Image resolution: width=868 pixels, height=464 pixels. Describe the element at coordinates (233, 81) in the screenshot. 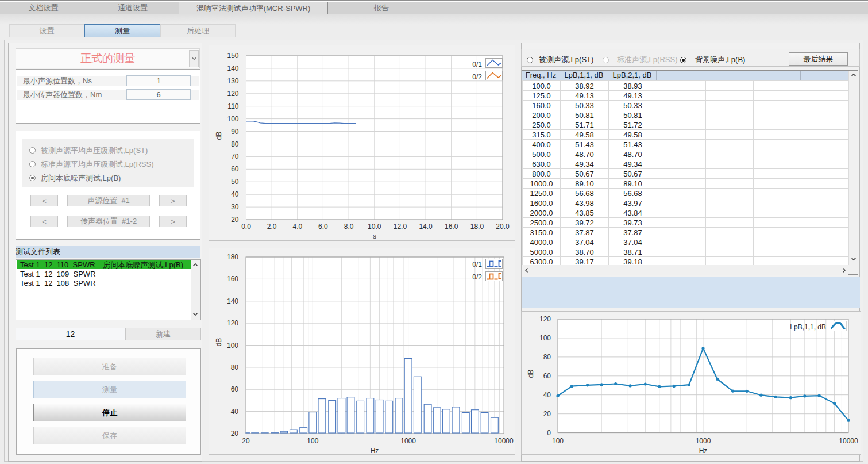

I see `svg-text: 130` at that location.